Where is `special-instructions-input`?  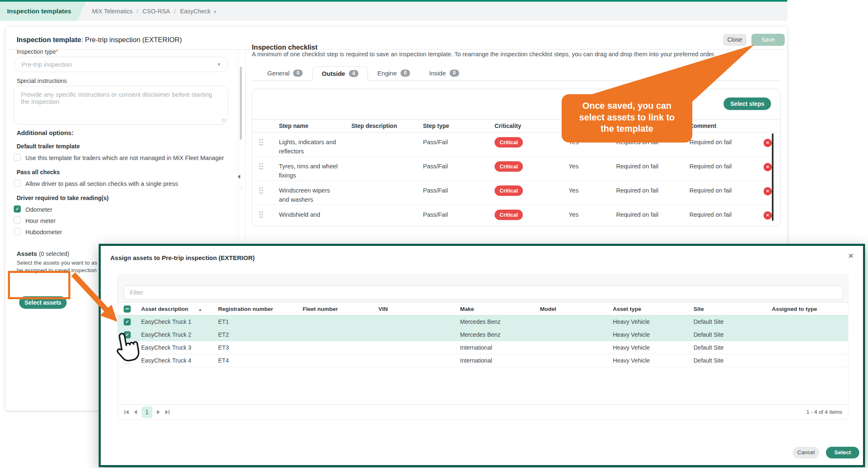 special-instructions-input is located at coordinates (121, 105).